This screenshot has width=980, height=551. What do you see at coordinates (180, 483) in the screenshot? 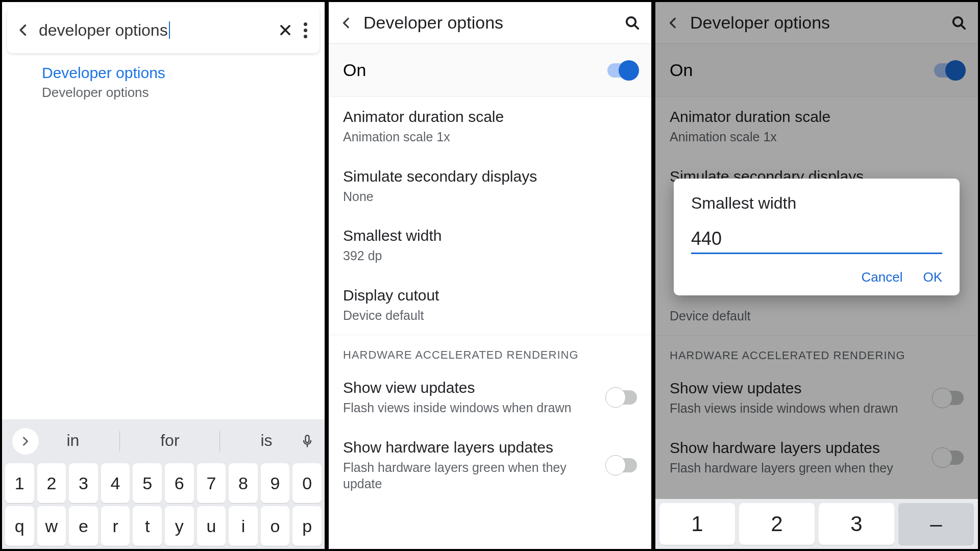
I see `key-6: 6` at bounding box center [180, 483].